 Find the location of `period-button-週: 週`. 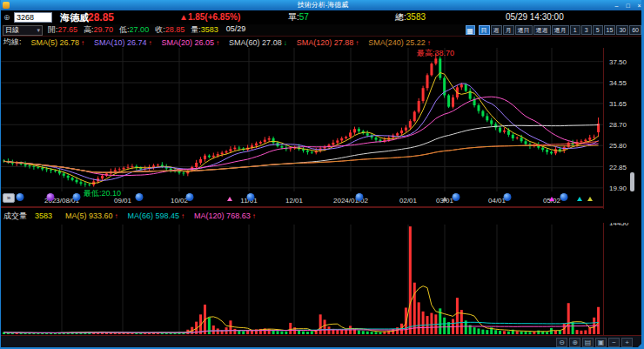

period-button-週: 週 is located at coordinates (496, 30).